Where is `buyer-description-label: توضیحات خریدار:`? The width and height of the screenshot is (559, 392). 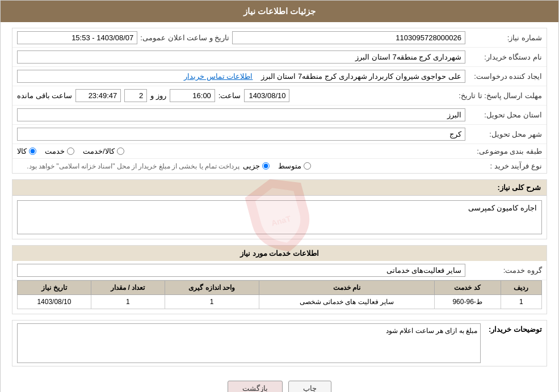 buyer-description-label: توضیحات خریدار: is located at coordinates (514, 328).